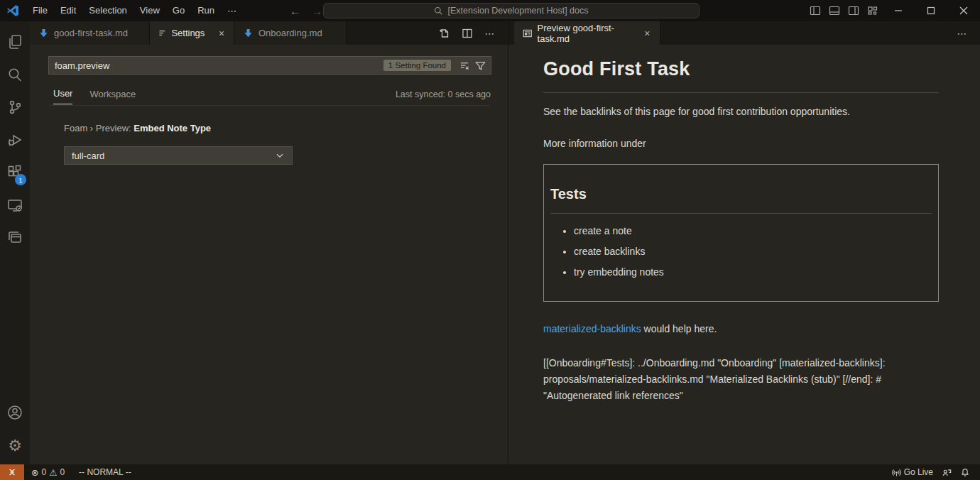  What do you see at coordinates (15, 238) in the screenshot?
I see `windows-stack-icon` at bounding box center [15, 238].